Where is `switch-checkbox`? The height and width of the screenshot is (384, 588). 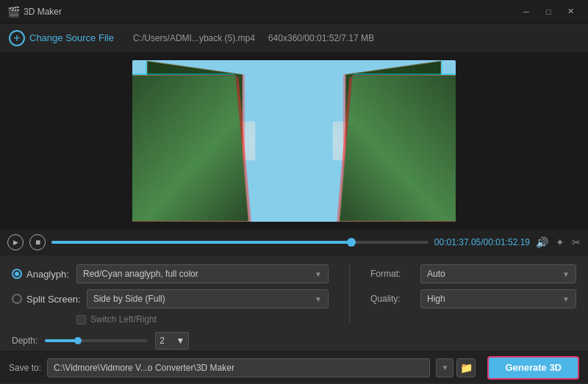 switch-checkbox is located at coordinates (81, 320).